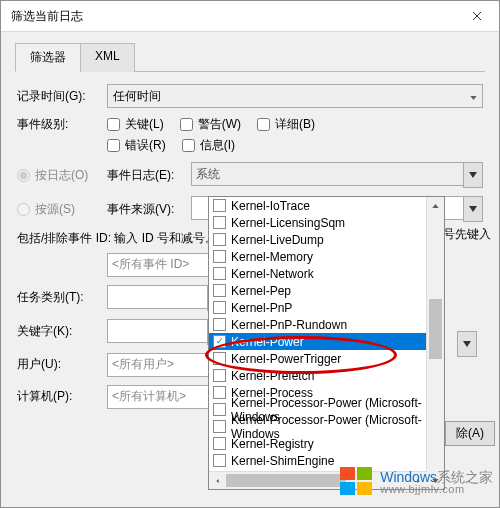 The width and height of the screenshot is (500, 508). I want to click on close-button, so click(476, 16).